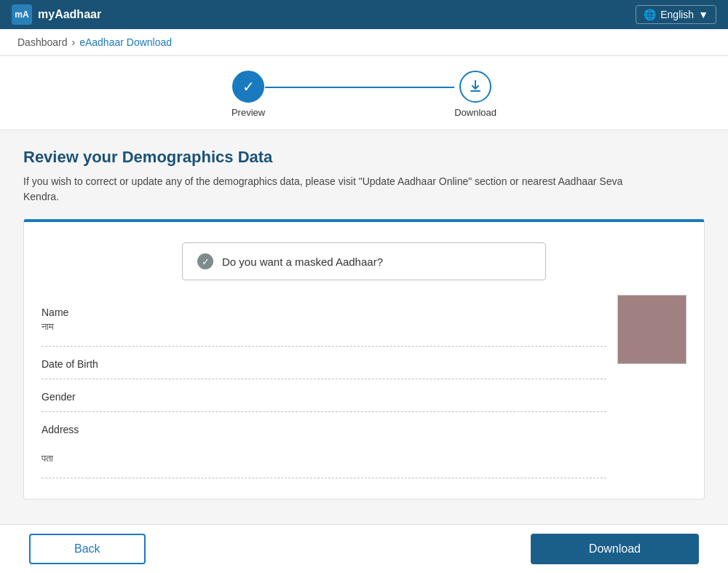 The width and height of the screenshot is (728, 573). What do you see at coordinates (324, 395) in the screenshot?
I see `field-gender-en: Gender` at bounding box center [324, 395].